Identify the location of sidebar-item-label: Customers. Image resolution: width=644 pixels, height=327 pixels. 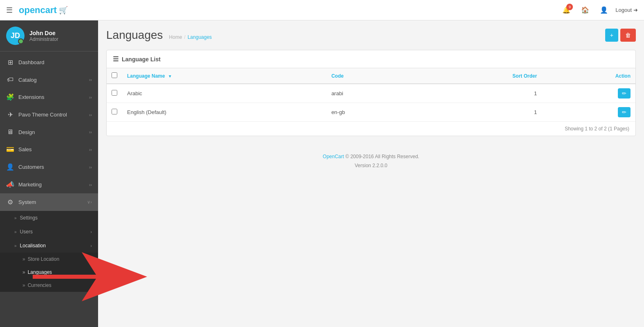
(51, 167).